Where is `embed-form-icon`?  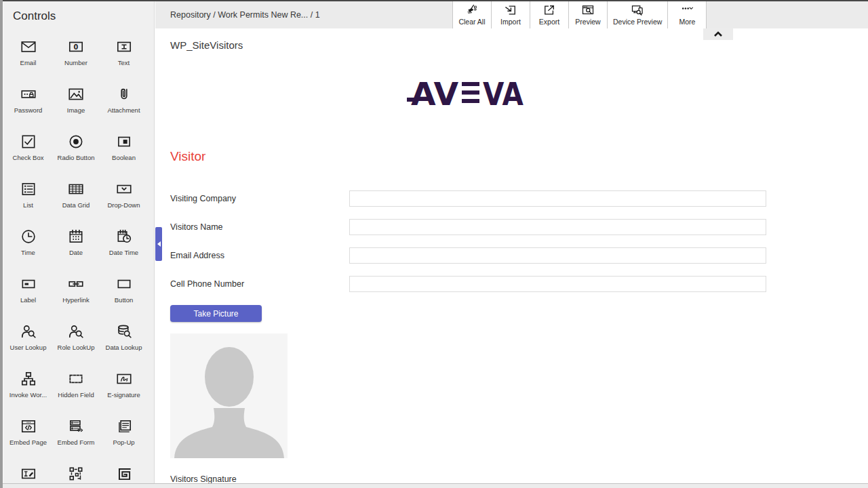 embed-form-icon is located at coordinates (76, 426).